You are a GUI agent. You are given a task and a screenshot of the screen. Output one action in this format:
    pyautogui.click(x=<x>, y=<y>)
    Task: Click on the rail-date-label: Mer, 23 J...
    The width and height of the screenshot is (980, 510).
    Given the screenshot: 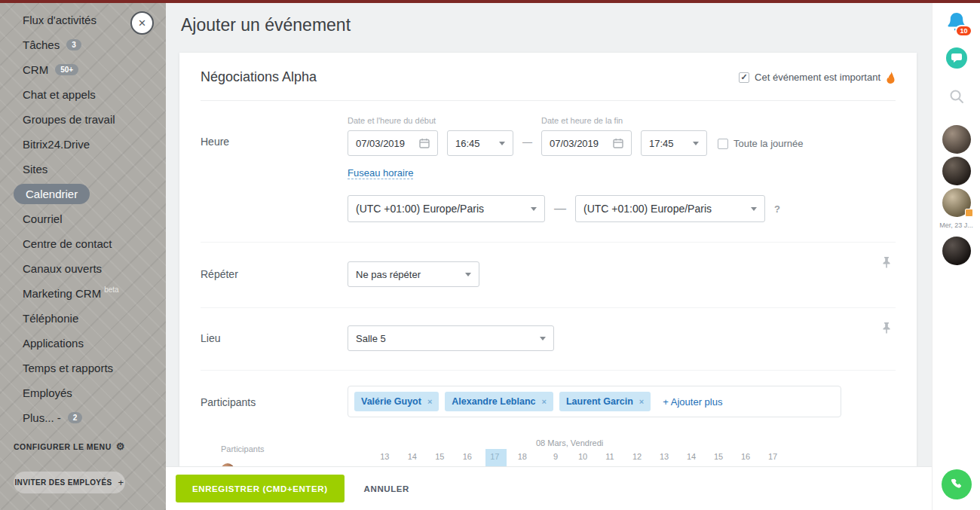 What is the action you would take?
    pyautogui.click(x=956, y=225)
    